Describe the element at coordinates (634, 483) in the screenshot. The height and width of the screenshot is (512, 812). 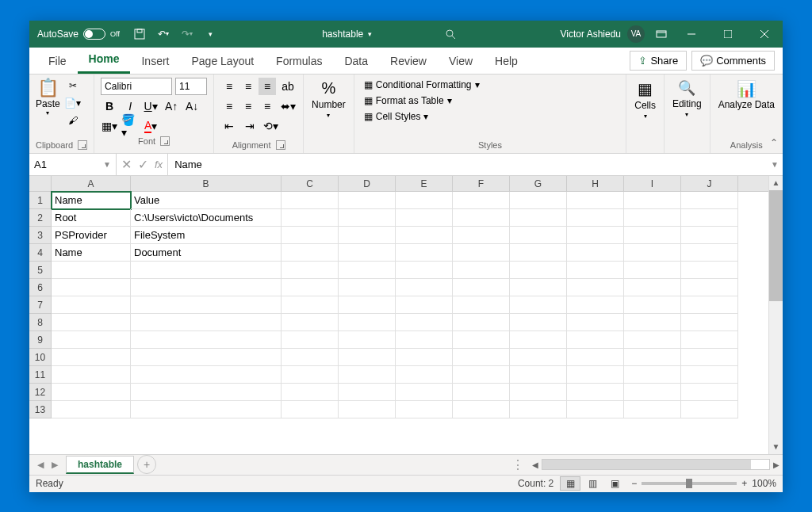
I see `zoom-out-button: −` at that location.